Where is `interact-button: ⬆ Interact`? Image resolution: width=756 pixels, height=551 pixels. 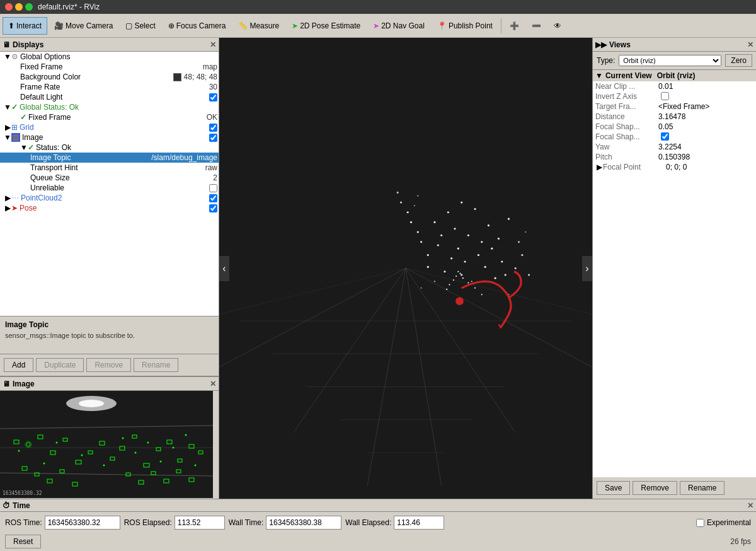
interact-button: ⬆ Interact is located at coordinates (25, 26).